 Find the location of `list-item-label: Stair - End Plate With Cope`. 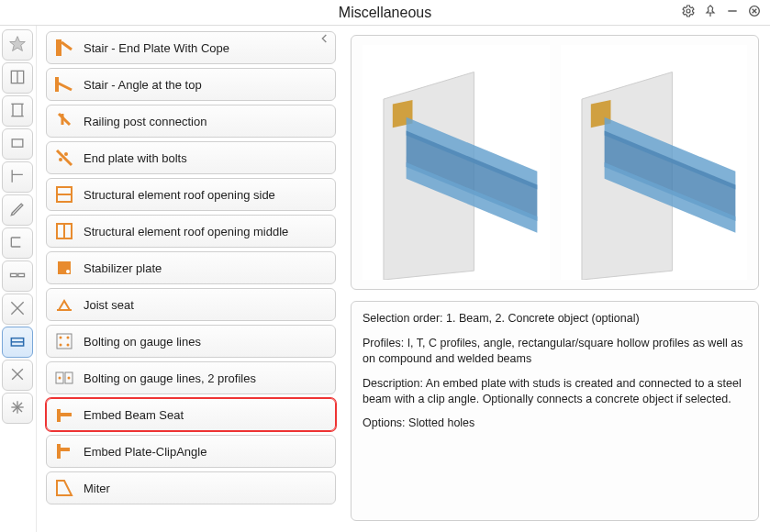

list-item-label: Stair - End Plate With Cope is located at coordinates (156, 48).